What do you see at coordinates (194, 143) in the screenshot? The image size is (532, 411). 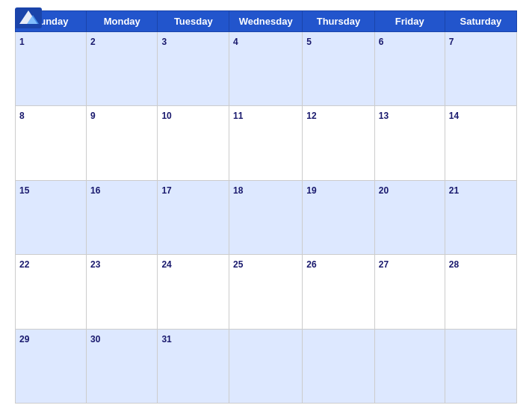 I see `calendar-cell: 10` at bounding box center [194, 143].